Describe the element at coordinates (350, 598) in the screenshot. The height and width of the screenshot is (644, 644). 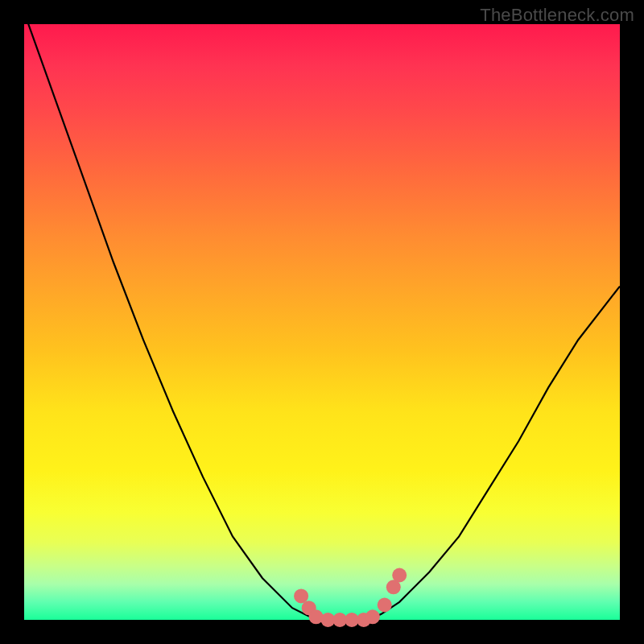
I see `highlight-markers-group` at that location.